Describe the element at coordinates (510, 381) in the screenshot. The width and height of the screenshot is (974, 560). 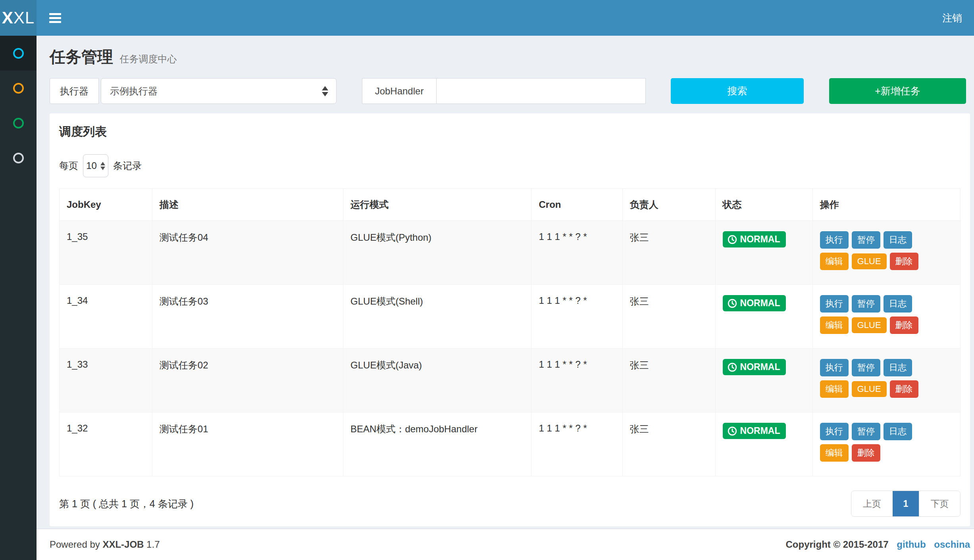
I see `table-row: 1_33测试任务02GLUE模式(Java)1 1 1 * * ? *张三NOR…` at that location.